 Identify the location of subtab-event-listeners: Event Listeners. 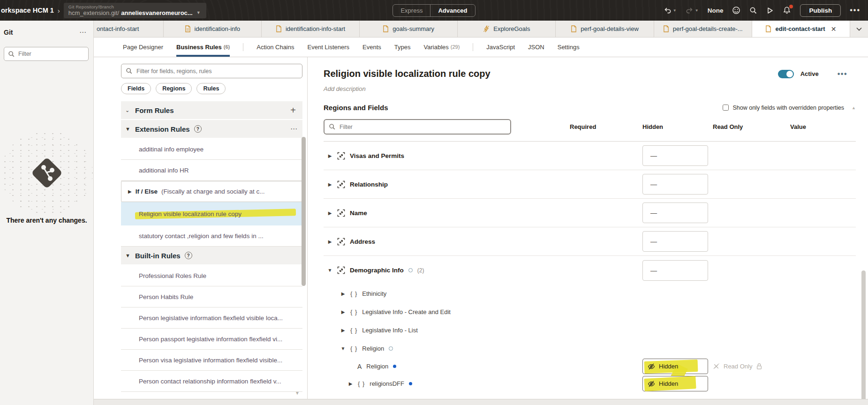
(329, 47).